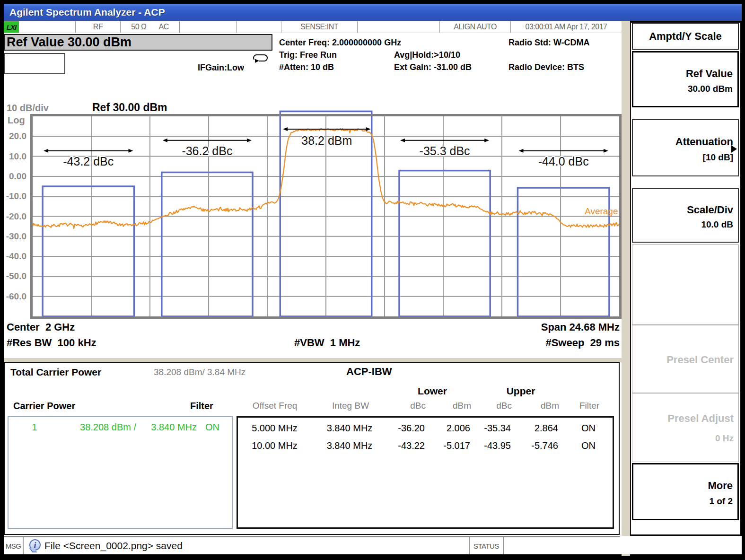  I want to click on acp-column-headers: Offset Freq Integ BW dBc dBm dBc dBm Fil…, so click(425, 406).